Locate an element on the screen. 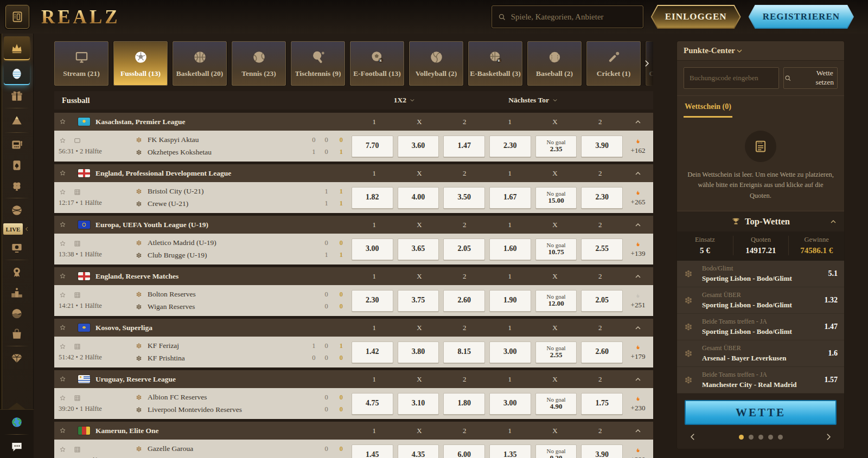 The width and height of the screenshot is (868, 458). chevron-down-icon is located at coordinates (739, 51).